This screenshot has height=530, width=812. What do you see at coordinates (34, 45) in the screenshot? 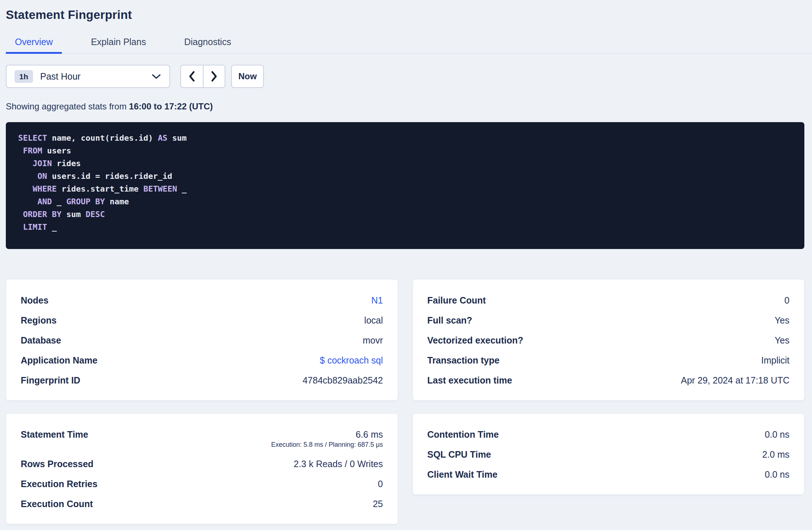
I see `tab-overview: Overview` at bounding box center [34, 45].